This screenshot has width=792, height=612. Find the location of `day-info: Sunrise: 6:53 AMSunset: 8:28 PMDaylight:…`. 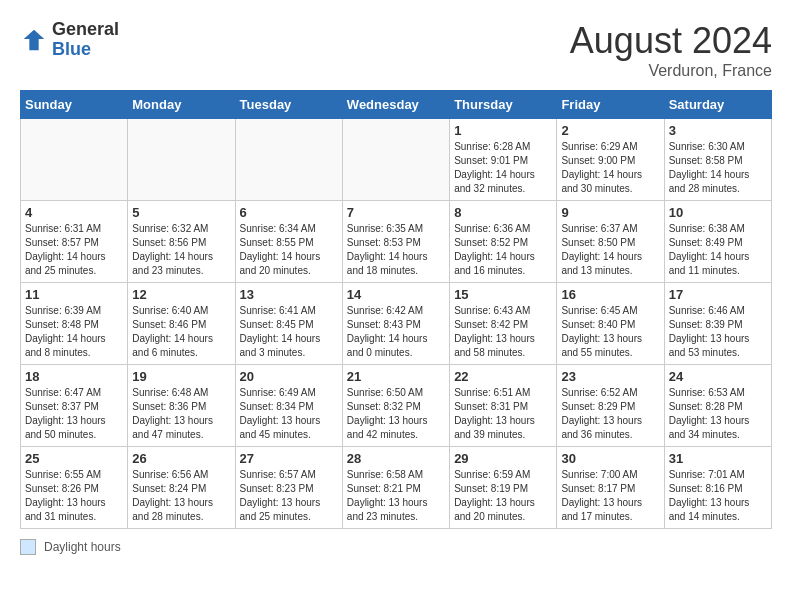

day-info: Sunrise: 6:53 AMSunset: 8:28 PMDaylight:… is located at coordinates (718, 414).